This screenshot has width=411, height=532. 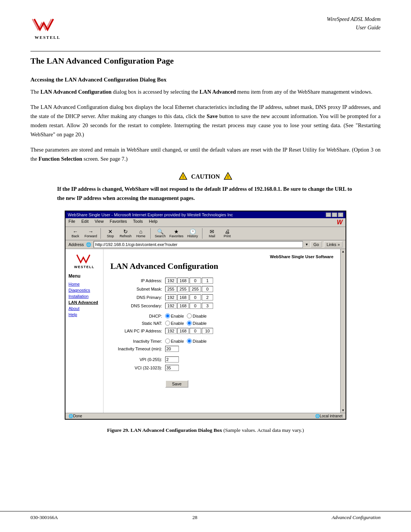 What do you see at coordinates (183, 281) in the screenshot?
I see `ip-oct2` at bounding box center [183, 281].